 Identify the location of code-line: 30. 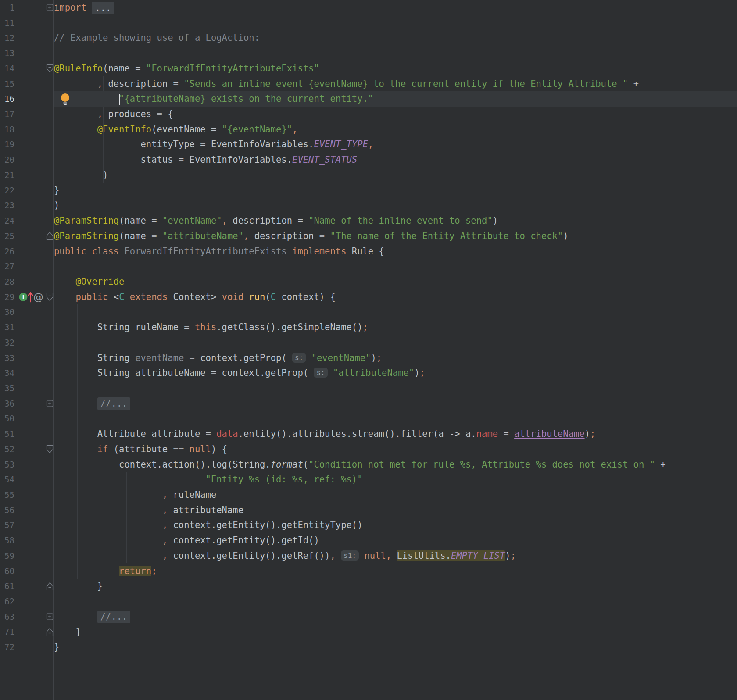
(368, 312).